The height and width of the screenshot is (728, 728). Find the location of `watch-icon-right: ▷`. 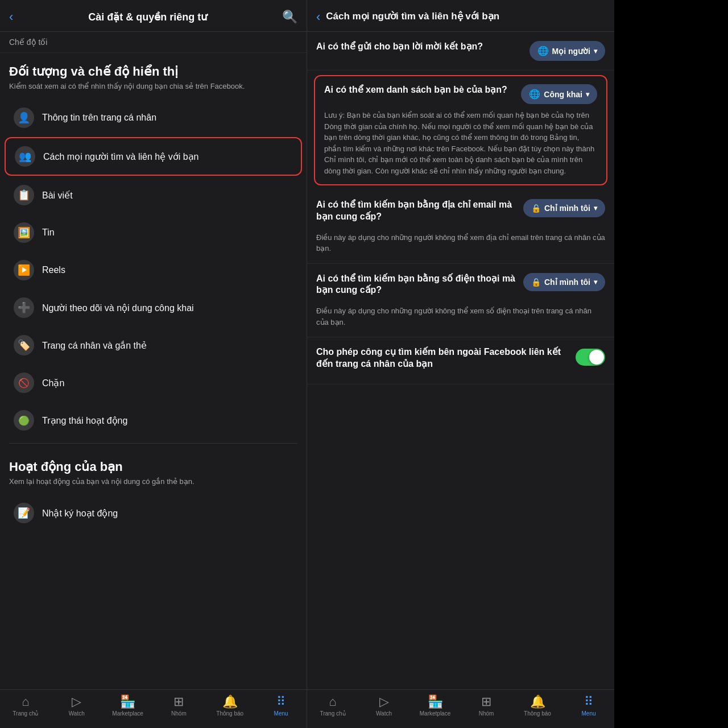

watch-icon-right: ▷ is located at coordinates (384, 702).